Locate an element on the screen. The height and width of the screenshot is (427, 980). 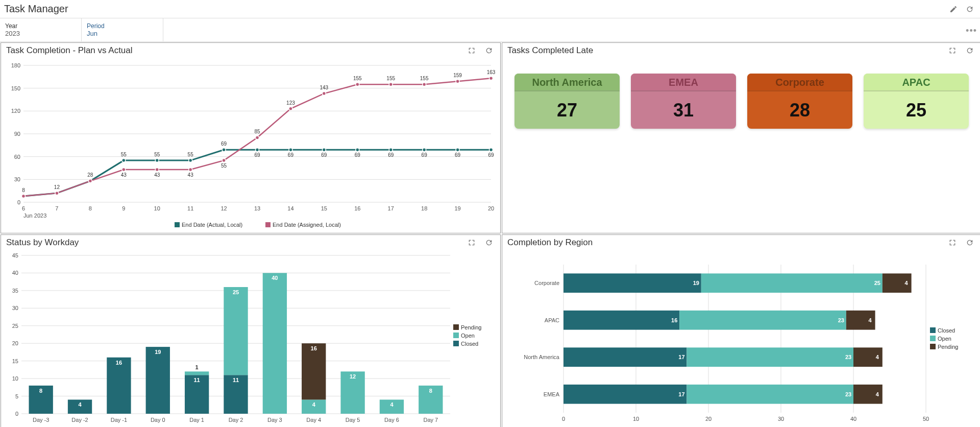
filter-year: Year 2023 is located at coordinates (41, 30).